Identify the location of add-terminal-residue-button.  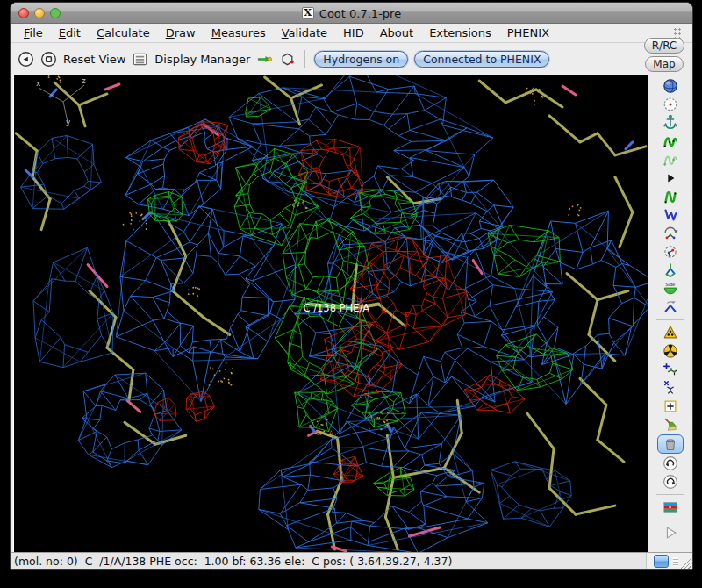
(670, 369).